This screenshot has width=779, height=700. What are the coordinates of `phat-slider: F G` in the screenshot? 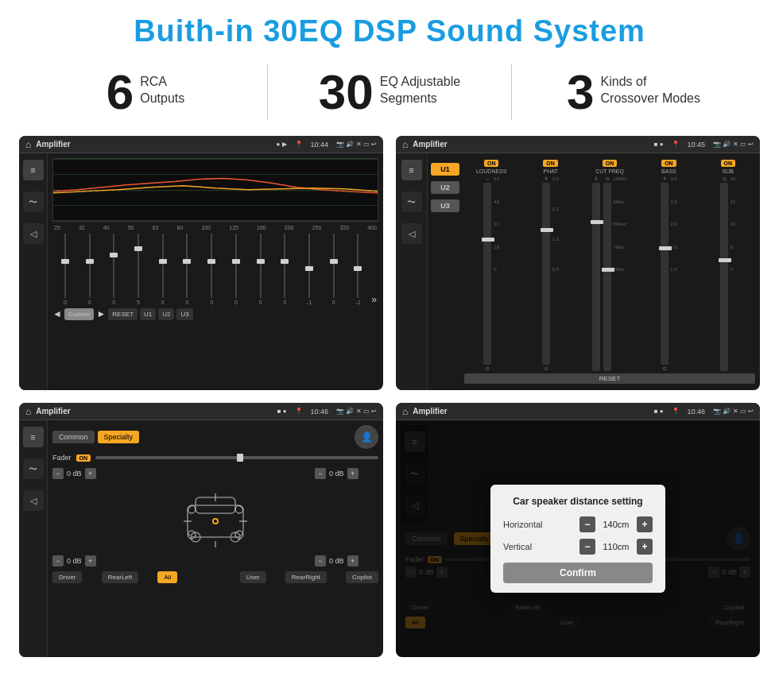 It's located at (546, 273).